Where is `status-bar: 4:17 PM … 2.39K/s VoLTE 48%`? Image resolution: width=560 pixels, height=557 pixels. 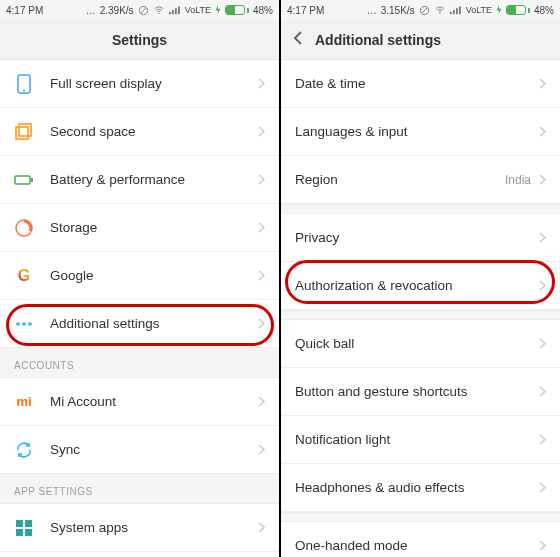
status-bar: 4:17 PM … 2.39K/s VoLTE 48% is located at coordinates (140, 10).